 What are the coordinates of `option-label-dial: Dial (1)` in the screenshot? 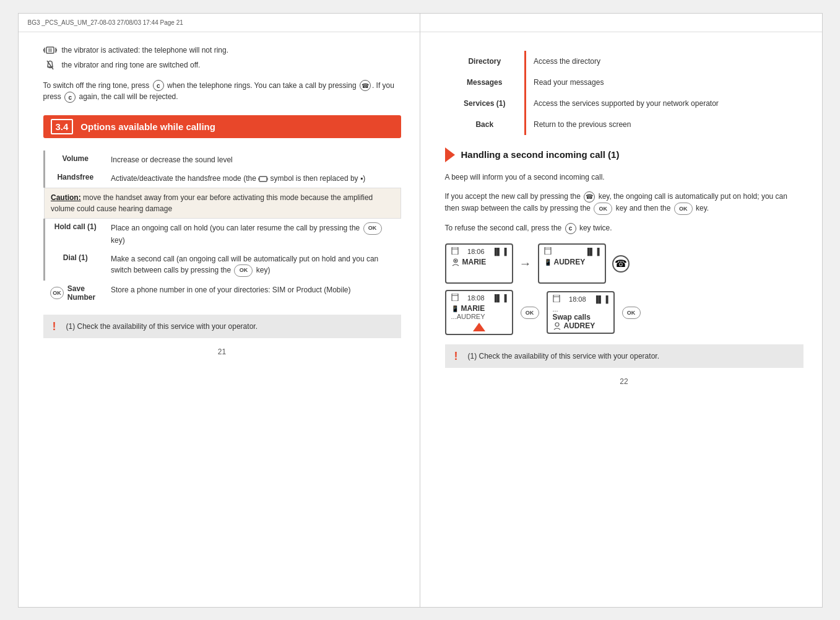 It's located at (75, 265).